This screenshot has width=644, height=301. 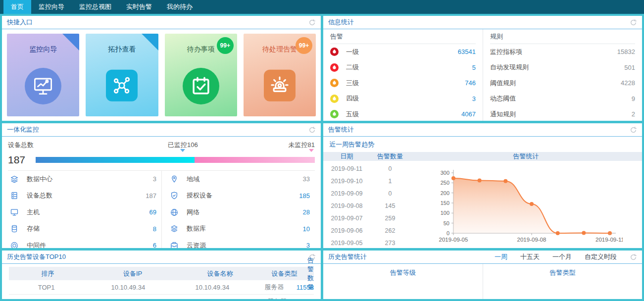 What do you see at coordinates (403, 83) in the screenshot?
I see `alarm-level-row: 三级 746` at bounding box center [403, 83].